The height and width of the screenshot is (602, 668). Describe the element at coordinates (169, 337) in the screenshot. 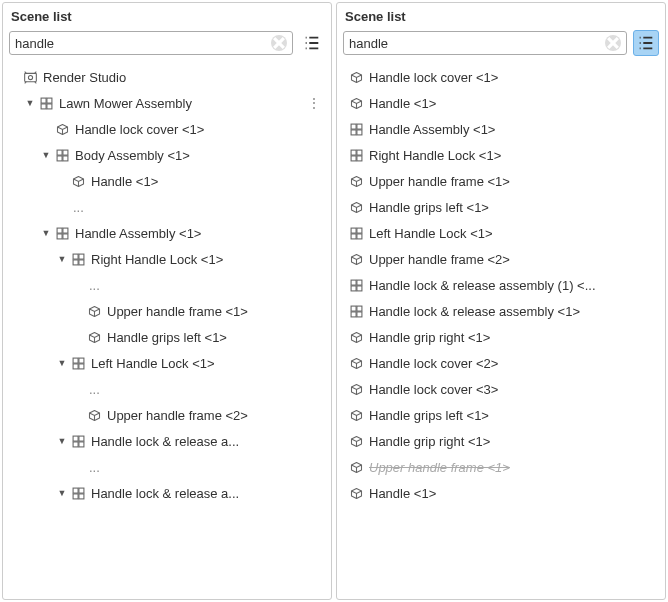

I see `tree-row: Handle grips left <1>` at that location.